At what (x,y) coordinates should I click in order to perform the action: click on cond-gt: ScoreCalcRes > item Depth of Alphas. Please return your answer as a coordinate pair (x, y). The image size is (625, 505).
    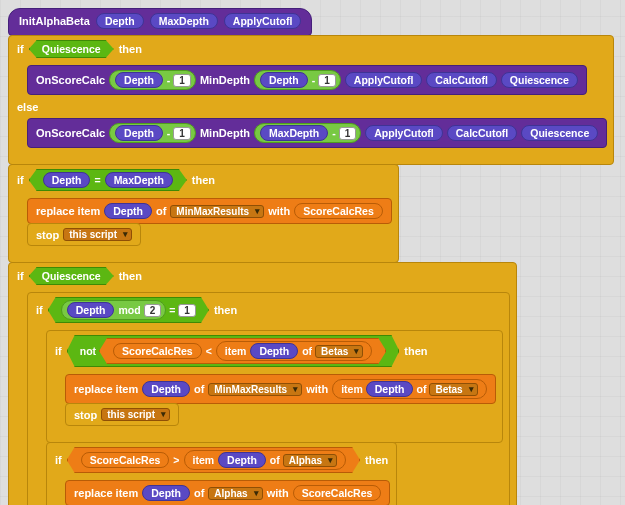
    Looking at the image, I should click on (214, 460).